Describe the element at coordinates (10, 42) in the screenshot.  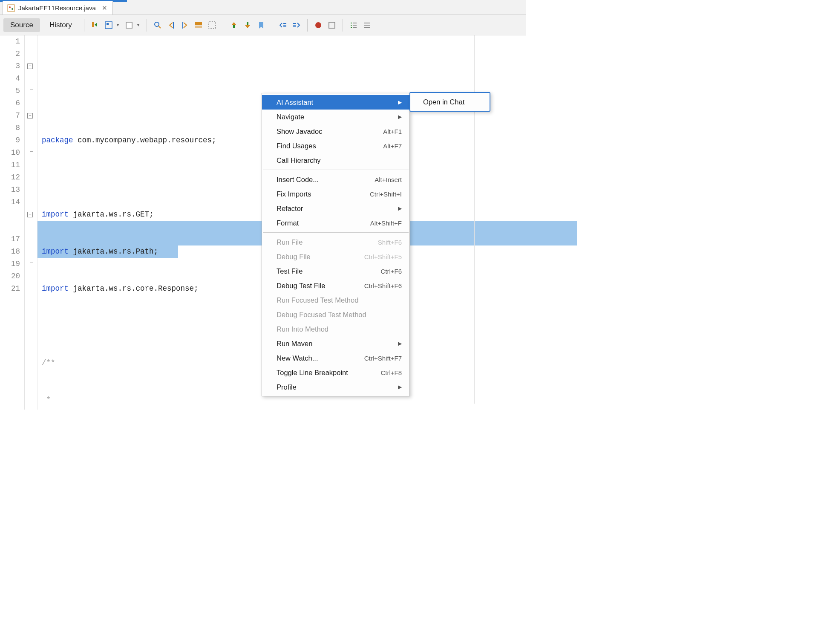
I see `line-number: 1` at that location.